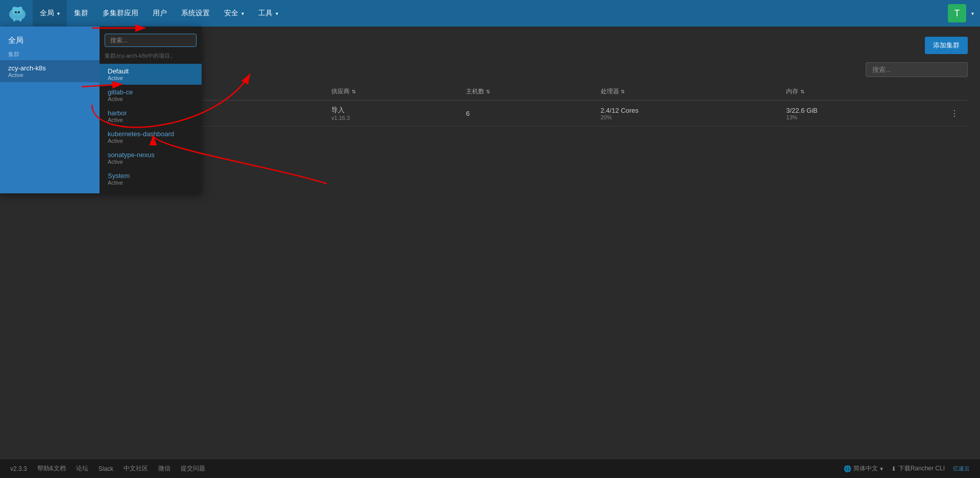 The width and height of the screenshot is (980, 478). I want to click on nav-item-security: 安全 ▾, so click(234, 13).